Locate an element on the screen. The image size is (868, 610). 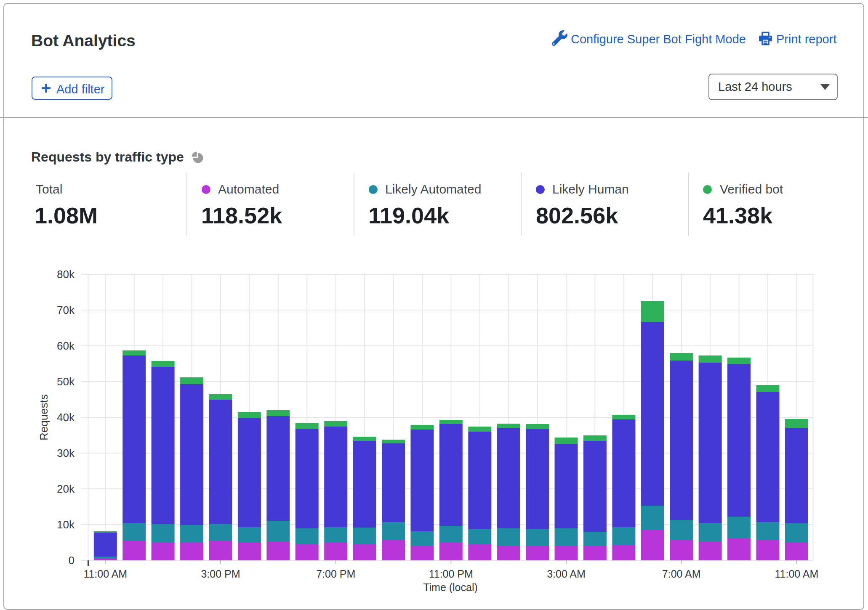
svg-text: 70k is located at coordinates (66, 310).